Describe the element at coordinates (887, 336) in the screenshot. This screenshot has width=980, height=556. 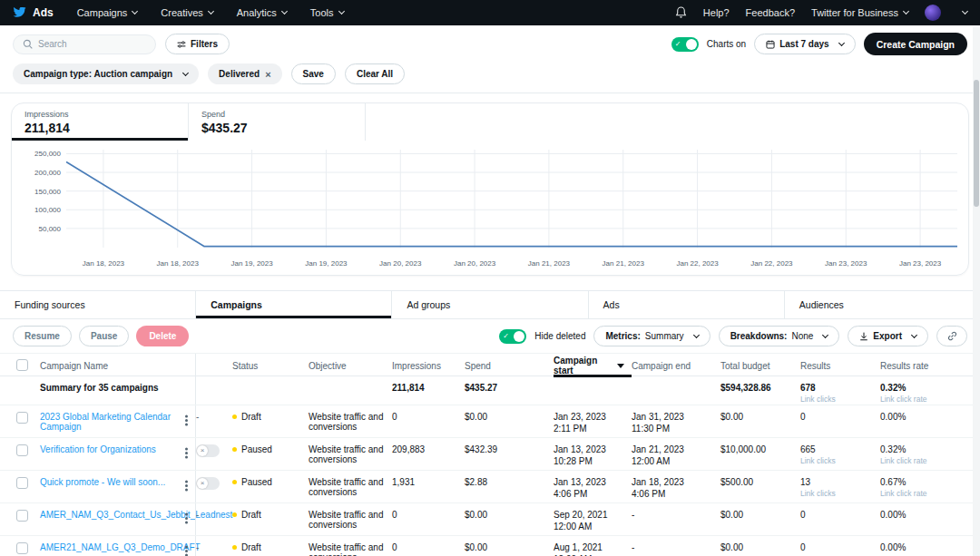
I see `export-dropdown: Export` at that location.